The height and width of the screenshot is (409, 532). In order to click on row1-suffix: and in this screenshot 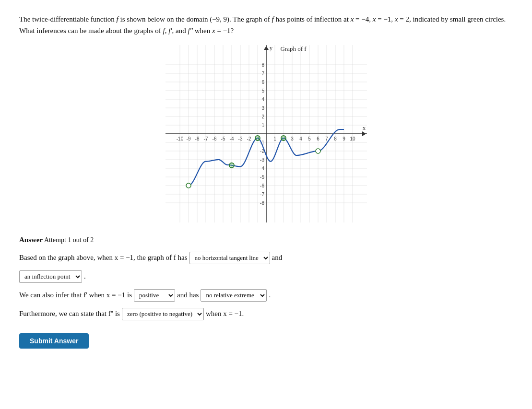, I will do `click(277, 258)`.